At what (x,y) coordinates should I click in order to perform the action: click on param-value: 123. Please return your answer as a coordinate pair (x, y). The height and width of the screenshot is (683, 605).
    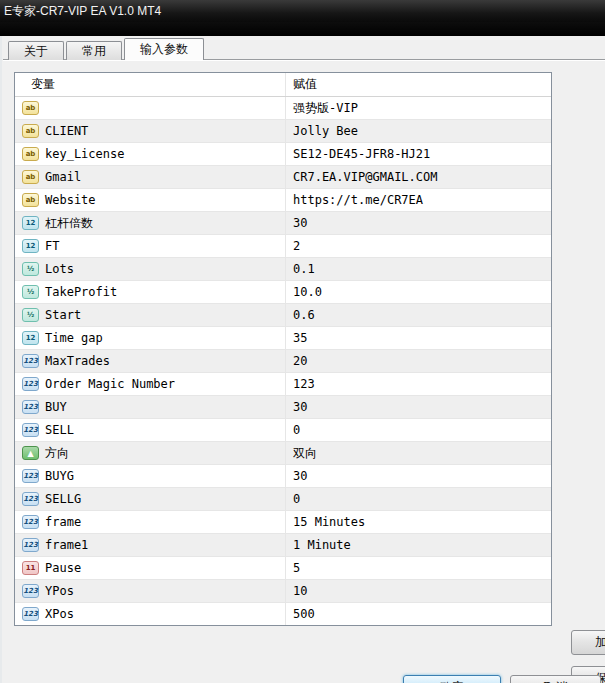
    Looking at the image, I should click on (418, 384).